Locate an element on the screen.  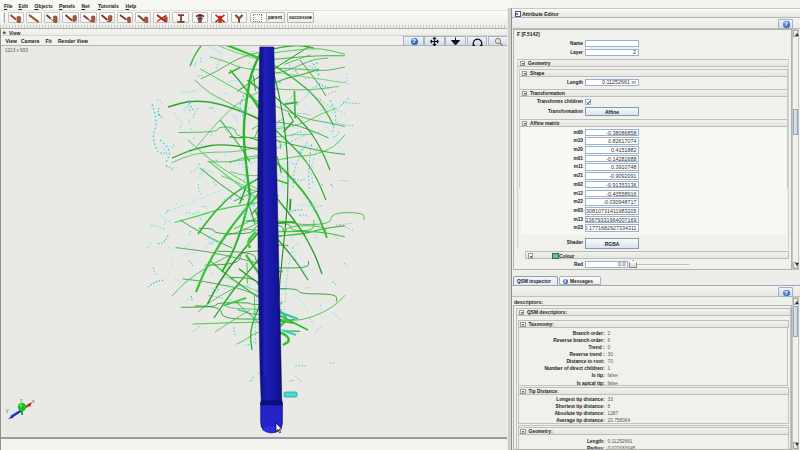
svg-text: y is located at coordinates (8, 410).